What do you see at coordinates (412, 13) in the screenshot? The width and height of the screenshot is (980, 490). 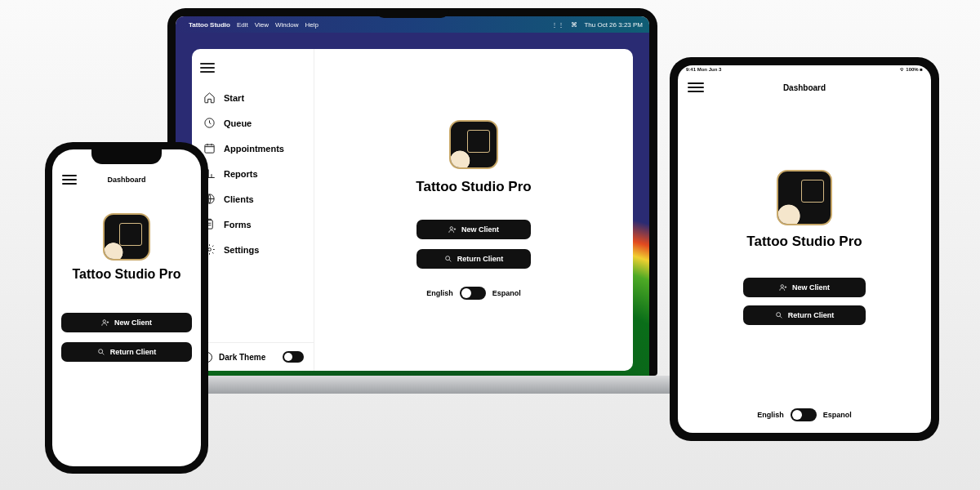 I see `laptop-notch` at bounding box center [412, 13].